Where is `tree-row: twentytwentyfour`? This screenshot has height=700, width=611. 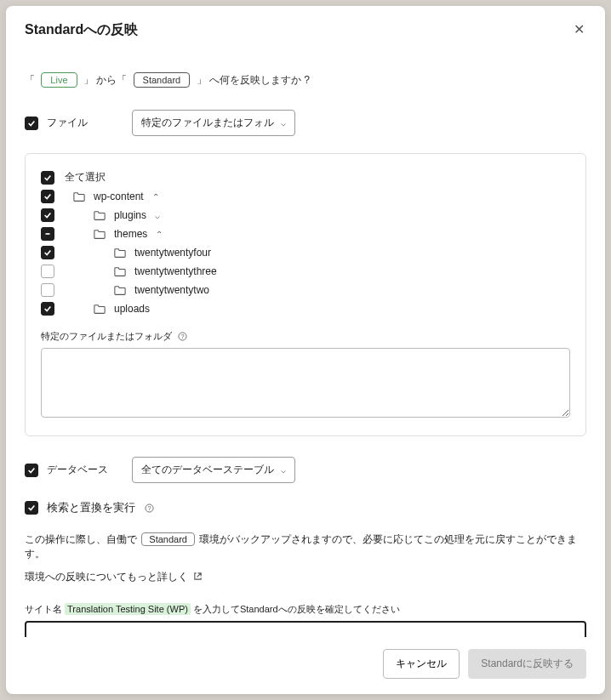
tree-row: twentytwentyfour is located at coordinates (306, 253).